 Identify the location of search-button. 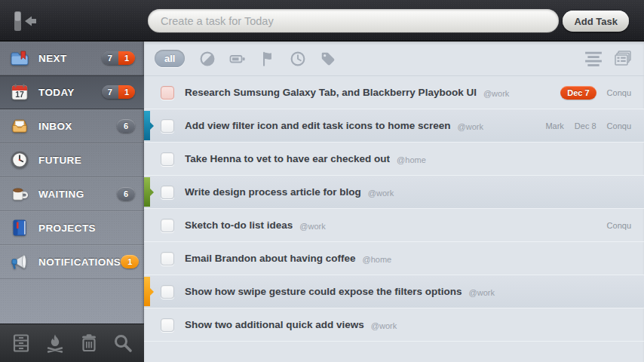
(123, 343).